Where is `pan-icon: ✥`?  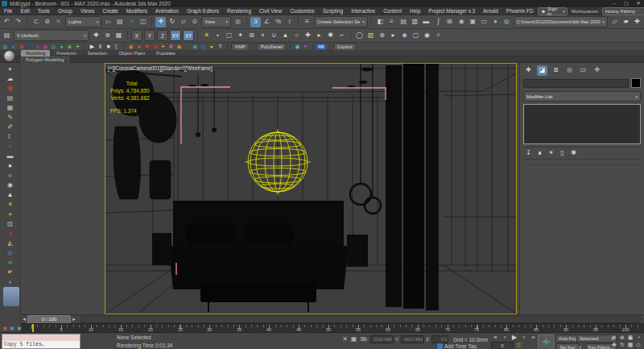
pan-icon: ✥ is located at coordinates (614, 345).